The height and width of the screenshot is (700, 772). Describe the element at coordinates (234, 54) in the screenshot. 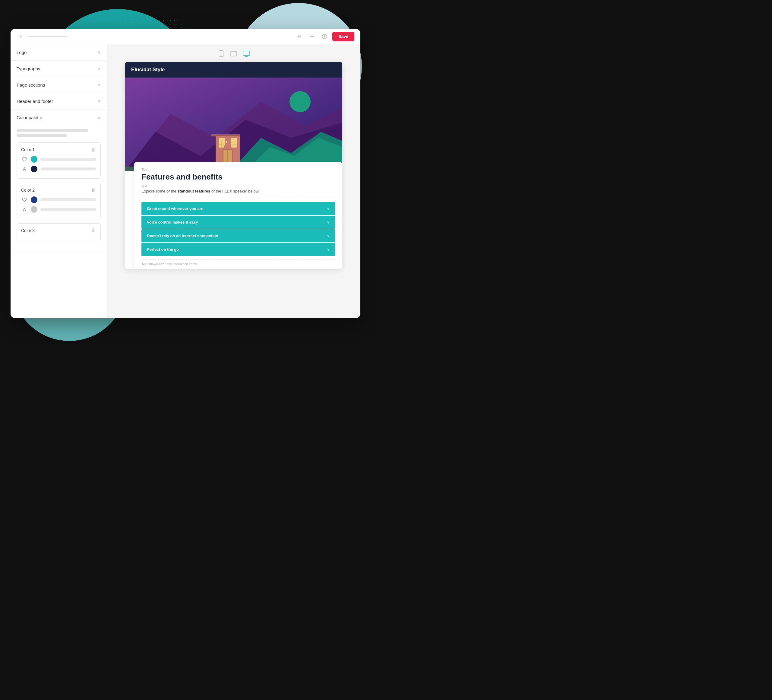

I see `tablet-view-button` at that location.